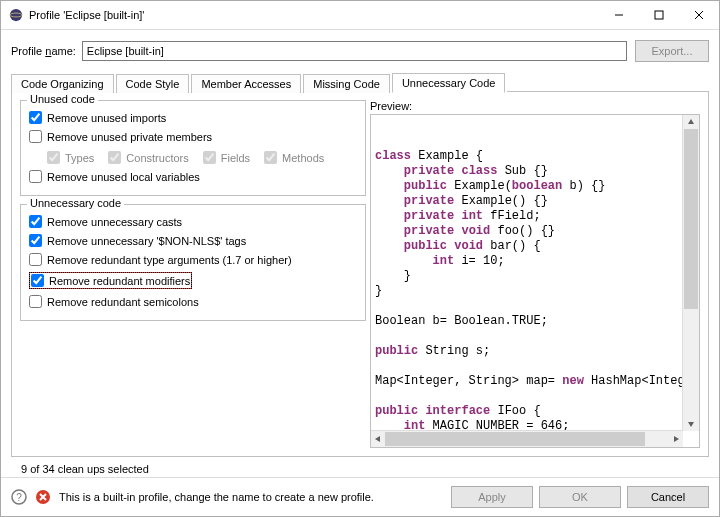 This screenshot has width=720, height=517. Describe the element at coordinates (691, 424) in the screenshot. I see `scroll-down-icon` at that location.